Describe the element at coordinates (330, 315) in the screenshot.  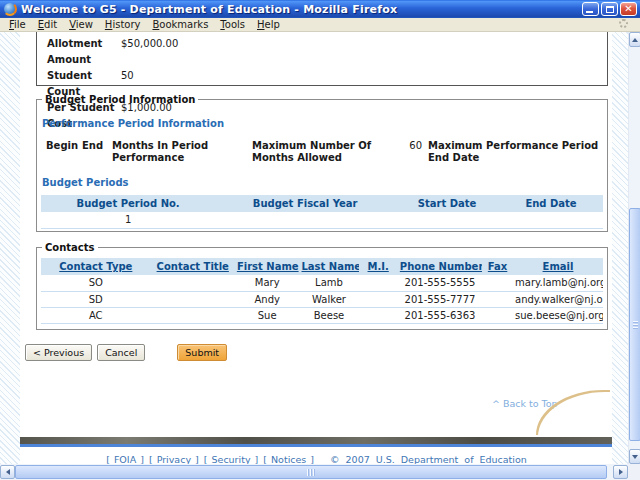
I see `last-name-cell: Beese` at that location.